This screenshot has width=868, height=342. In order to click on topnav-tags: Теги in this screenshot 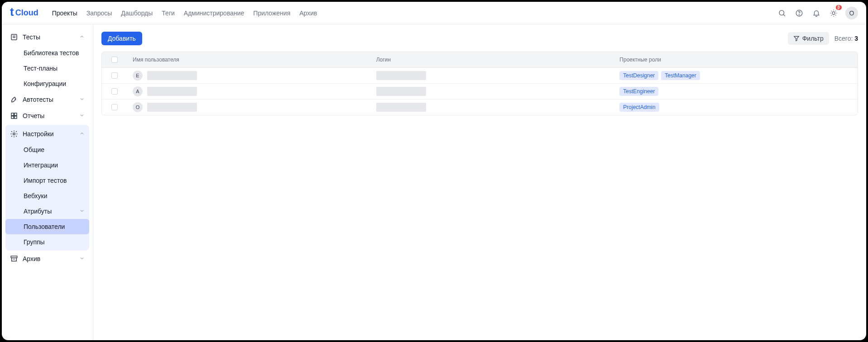, I will do `click(168, 13)`.